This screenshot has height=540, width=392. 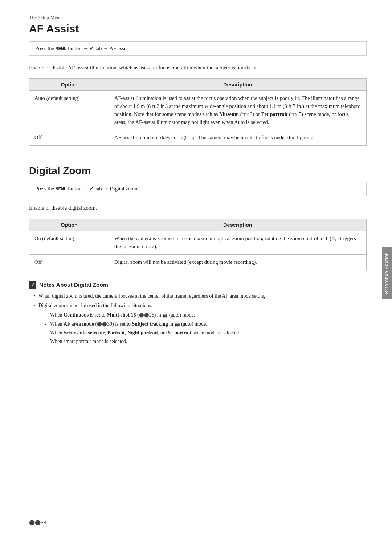 What do you see at coordinates (198, 208) in the screenshot?
I see `section2-intro: Enable or disable digital zoom.` at bounding box center [198, 208].